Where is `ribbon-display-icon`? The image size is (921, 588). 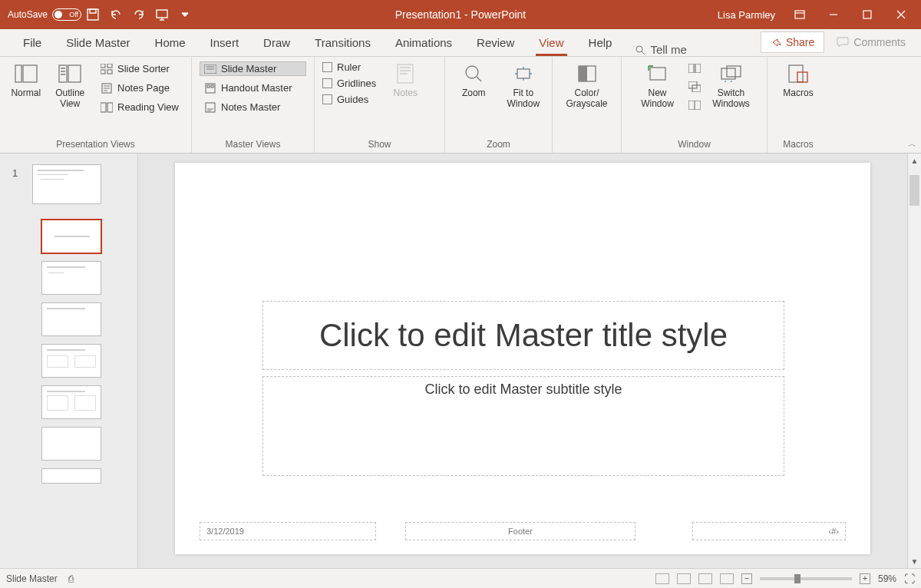 ribbon-display-icon is located at coordinates (800, 15).